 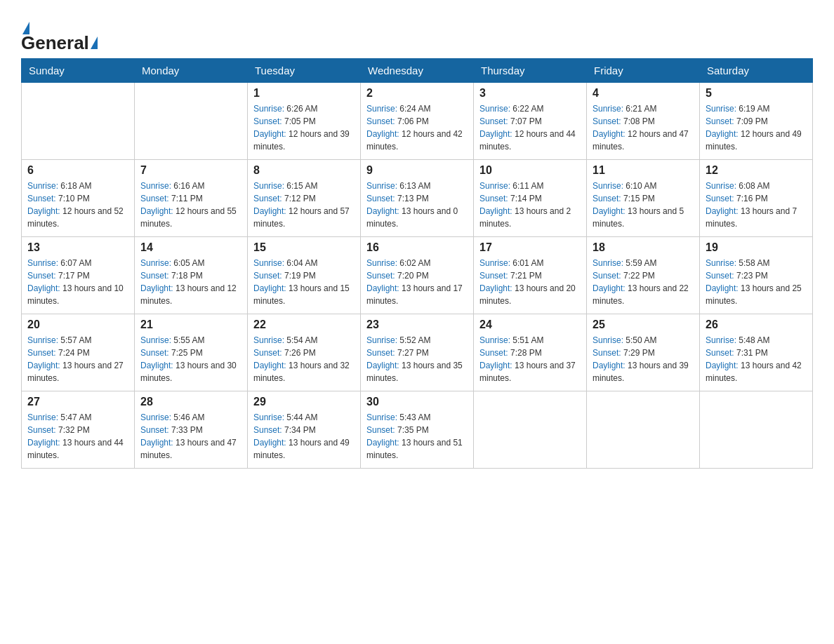 What do you see at coordinates (417, 276) in the screenshot?
I see `cell-sunset: Sunset: 7:20 PM` at bounding box center [417, 276].